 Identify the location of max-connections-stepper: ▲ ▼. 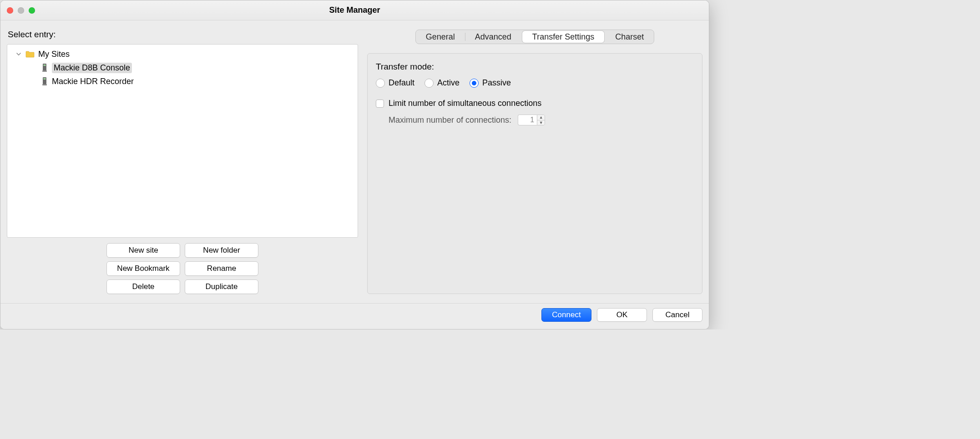
(531, 120).